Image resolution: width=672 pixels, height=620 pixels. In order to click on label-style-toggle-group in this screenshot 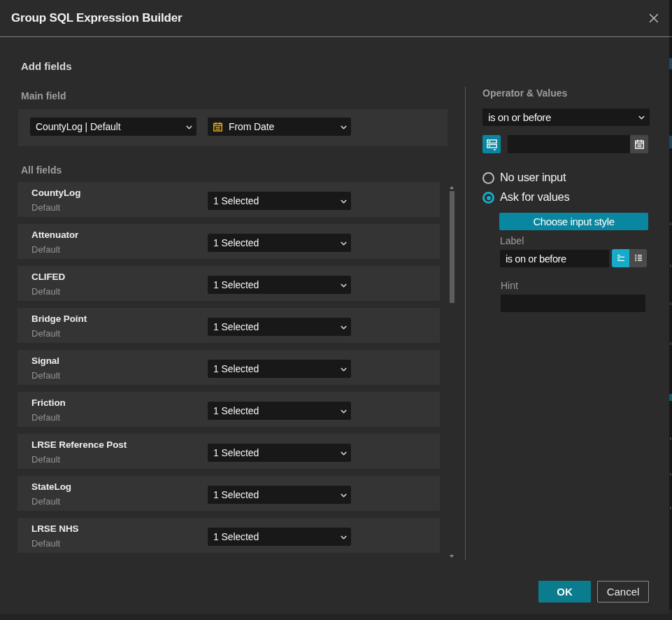, I will do `click(629, 258)`.